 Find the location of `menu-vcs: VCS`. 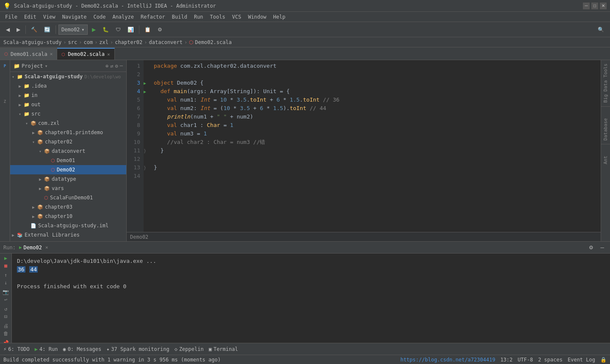

menu-vcs: VCS is located at coordinates (237, 17).